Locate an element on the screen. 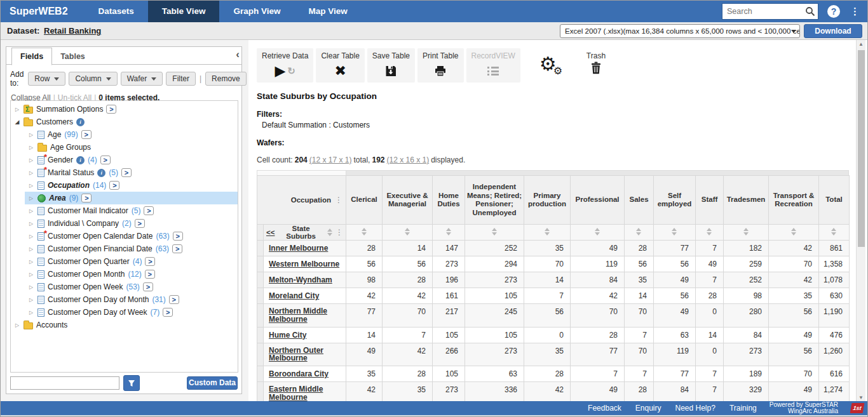 This screenshot has height=417, width=868. row-label-link: Western Melbourne is located at coordinates (304, 264).